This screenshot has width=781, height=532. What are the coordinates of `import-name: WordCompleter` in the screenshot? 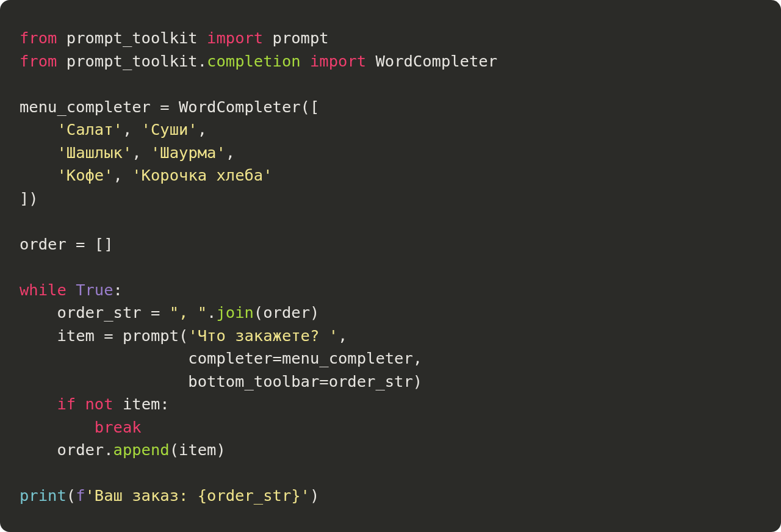 It's located at (436, 61).